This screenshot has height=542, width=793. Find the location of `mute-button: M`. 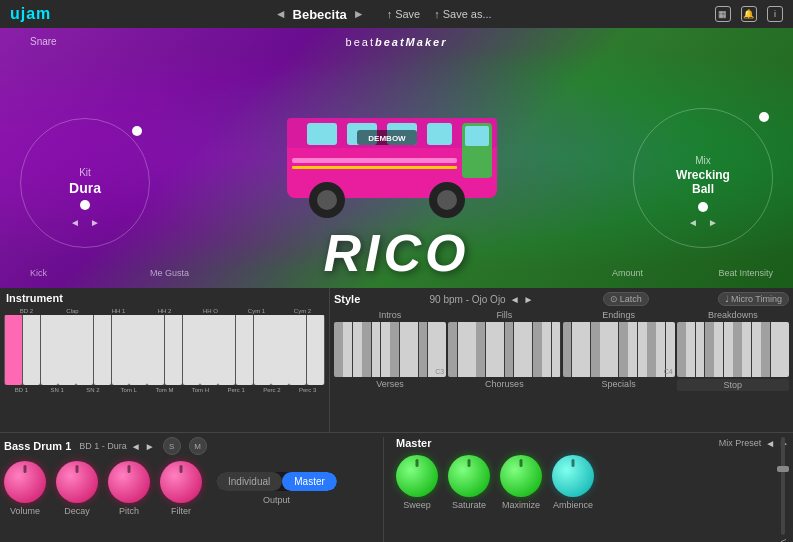

mute-button: M is located at coordinates (198, 446).